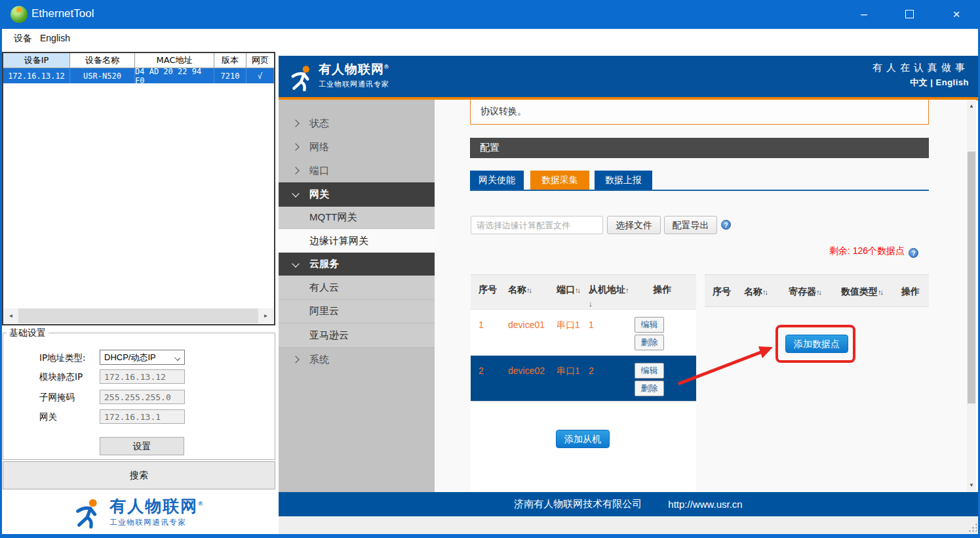 Image resolution: width=980 pixels, height=538 pixels. What do you see at coordinates (705, 504) in the screenshot?
I see `footer-url: http://www.usr.cn` at bounding box center [705, 504].